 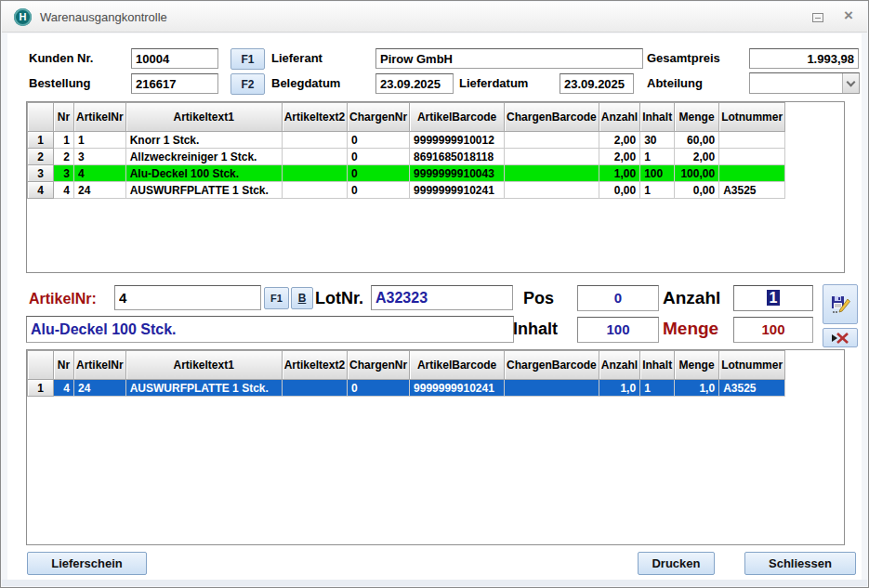 I want to click on abteilung-dropdown, so click(x=805, y=84).